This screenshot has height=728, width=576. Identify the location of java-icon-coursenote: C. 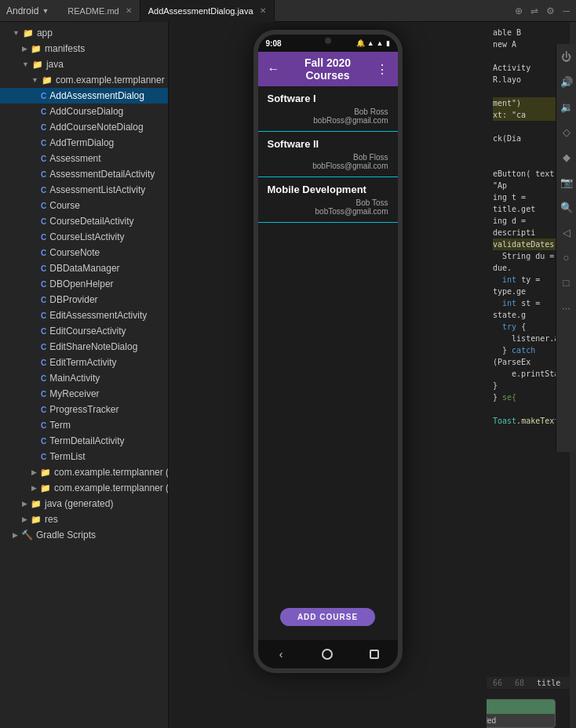
(44, 253).